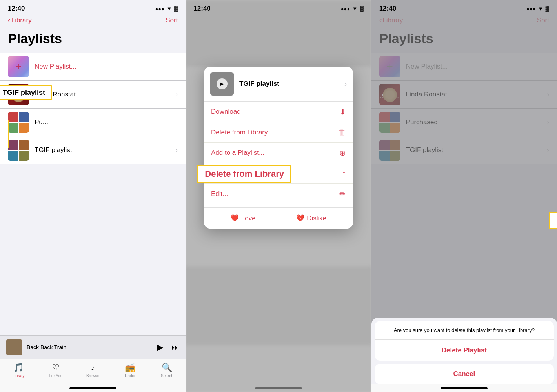  Describe the element at coordinates (166, 9) in the screenshot. I see `status-icons-left: ●●● ▼ ▓` at that location.